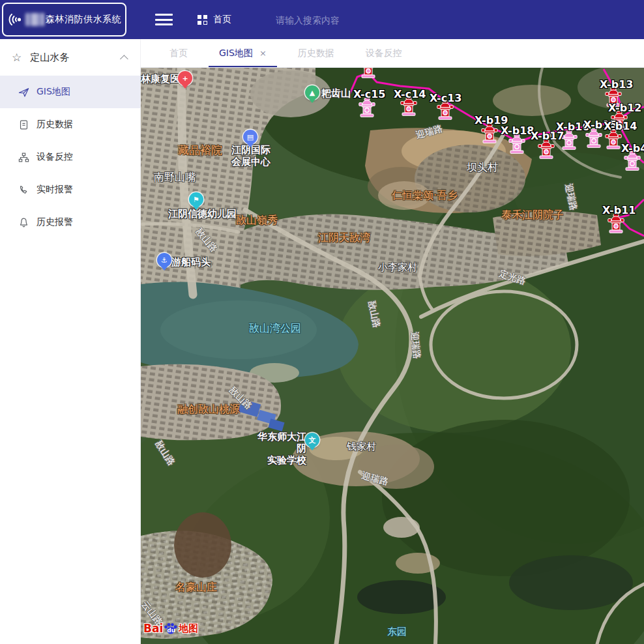 This screenshot has width=644, height=644. Describe the element at coordinates (621, 126) in the screenshot. I see `hydrant-label-X-b14: X-b14` at that location.